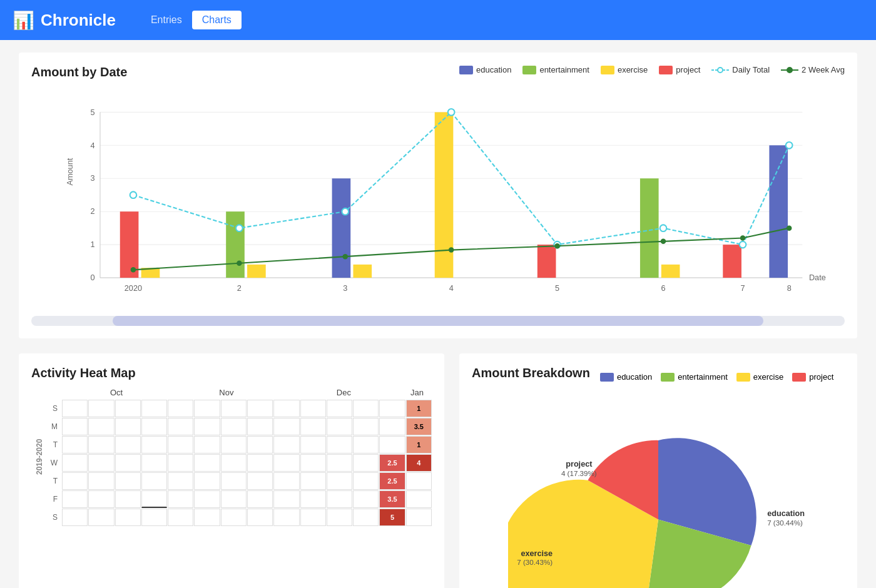 The height and width of the screenshot is (588, 876). I want to click on pie-value-education: 7 (30.44%), so click(785, 523).